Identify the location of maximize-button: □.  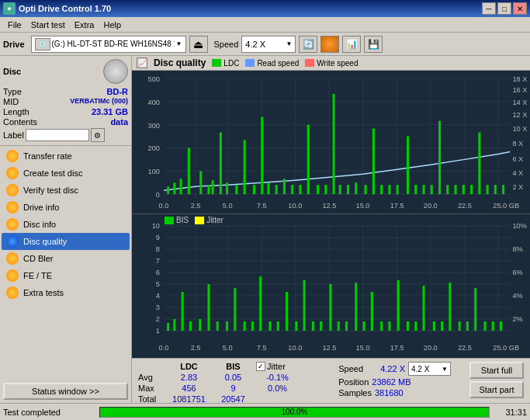
(504, 9).